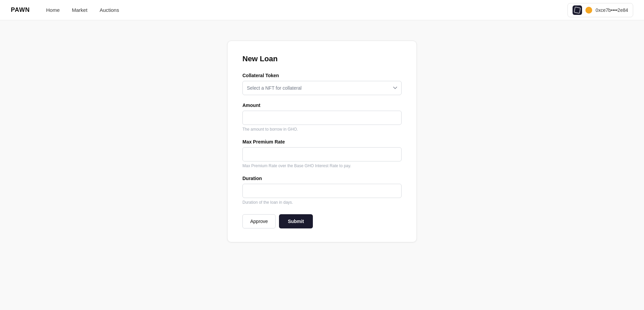 Image resolution: width=644 pixels, height=310 pixels. Describe the element at coordinates (53, 10) in the screenshot. I see `nav-link-home: Home` at that location.